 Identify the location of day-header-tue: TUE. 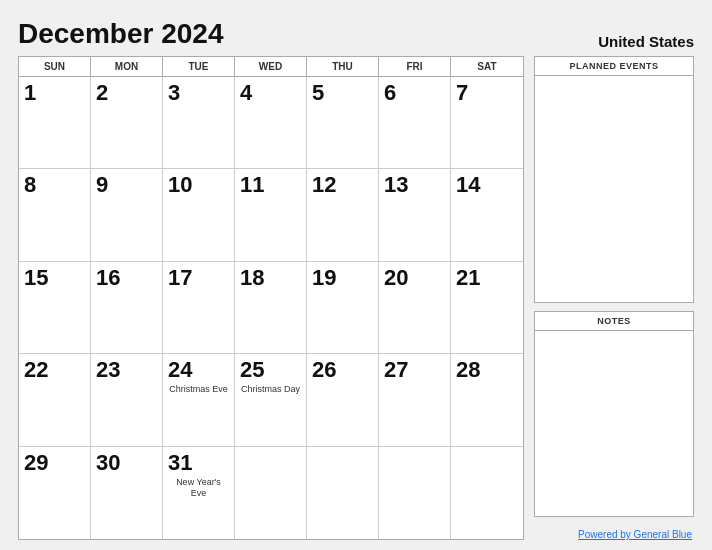
(199, 66).